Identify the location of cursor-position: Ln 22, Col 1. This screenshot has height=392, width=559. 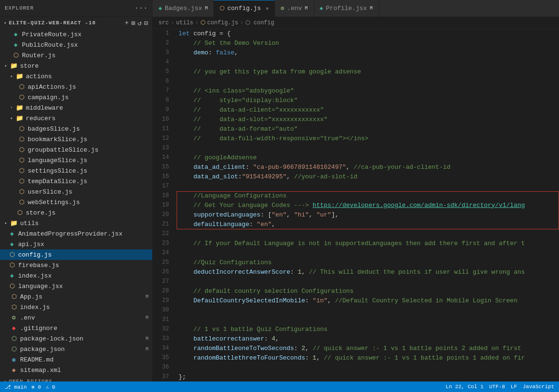
(465, 387).